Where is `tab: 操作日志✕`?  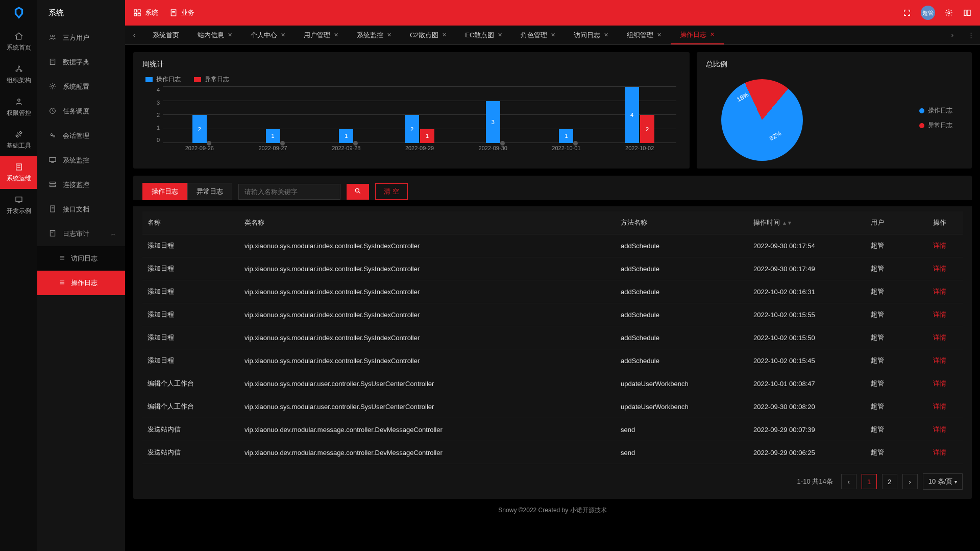 tab: 操作日志✕ is located at coordinates (697, 35).